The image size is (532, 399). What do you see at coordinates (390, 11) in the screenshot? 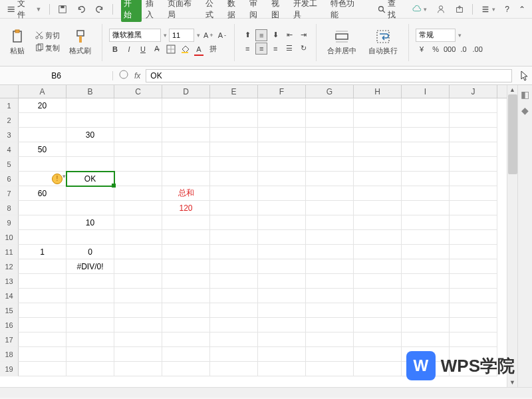
I see `search-button: 查找` at bounding box center [390, 11].